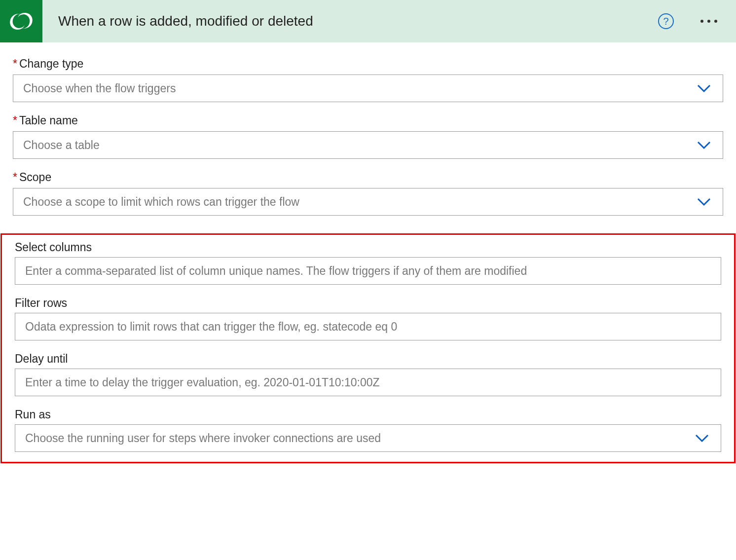  I want to click on delay-until-label: Delay until, so click(368, 359).